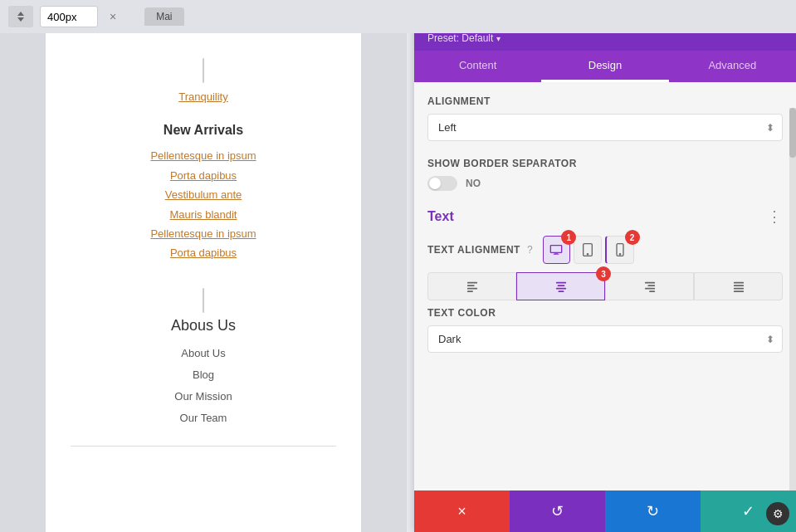  What do you see at coordinates (558, 511) in the screenshot?
I see `undo-icon: ↺` at bounding box center [558, 511].